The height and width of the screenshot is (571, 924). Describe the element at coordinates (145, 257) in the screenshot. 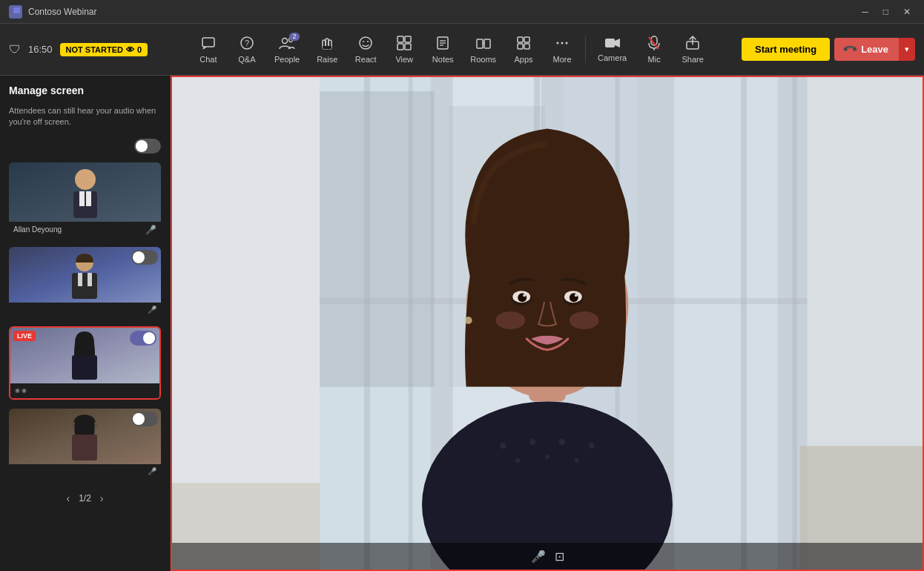

I see `presenter-2-toggle-row` at that location.